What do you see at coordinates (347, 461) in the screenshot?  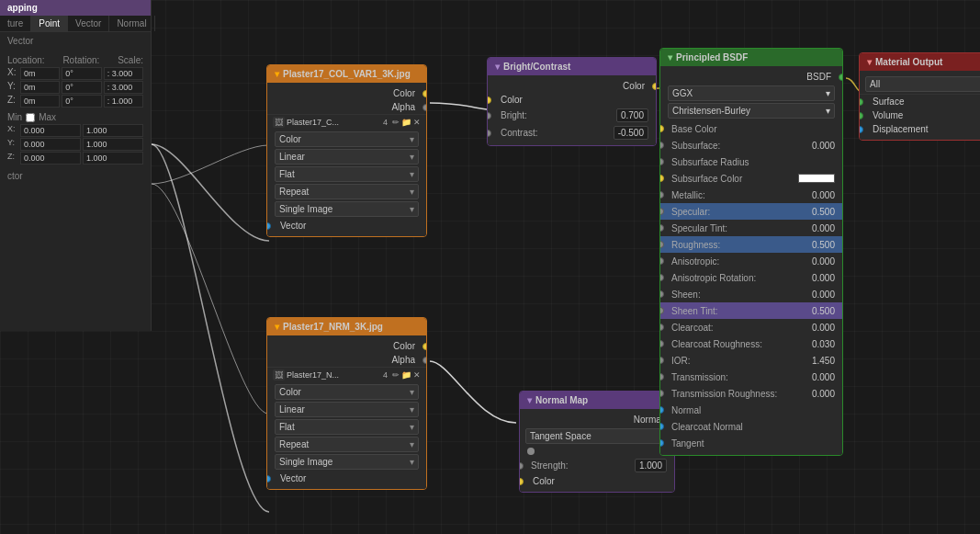 I see `nrm-source: Single Image` at bounding box center [347, 461].